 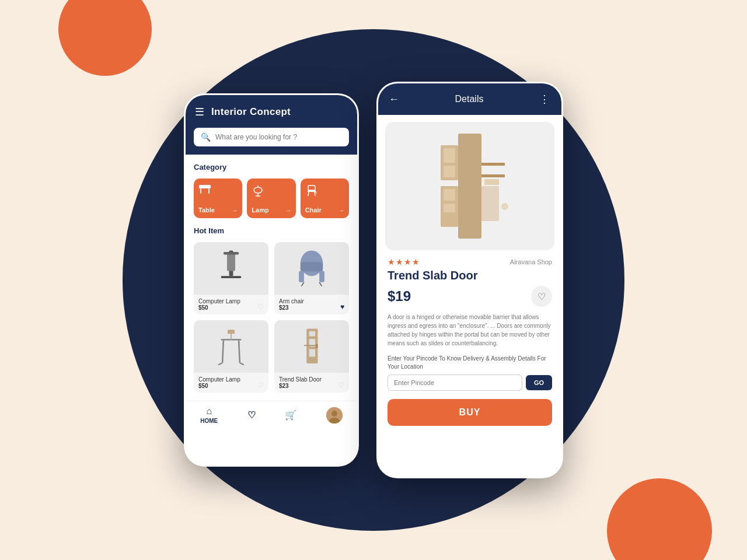 What do you see at coordinates (271, 111) in the screenshot?
I see `left-phone-header: ☰ Interior Concept` at bounding box center [271, 111].